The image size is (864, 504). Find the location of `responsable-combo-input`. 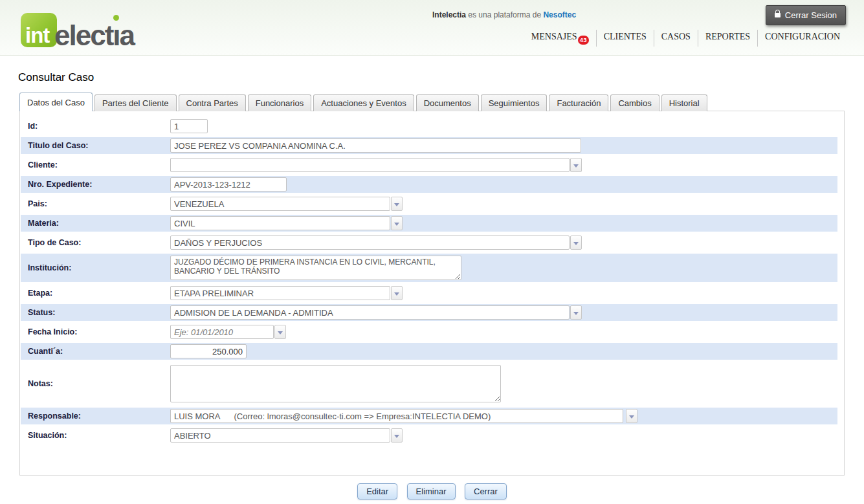

responsable-combo-input is located at coordinates (397, 416).